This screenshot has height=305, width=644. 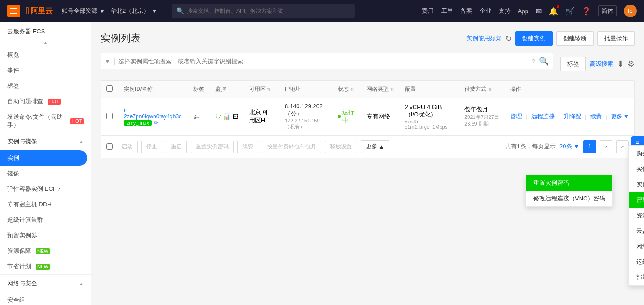 What do you see at coordinates (46, 163) in the screenshot?
I see `sidebar: 云服务器 ECS ▲ 概览 事件 标签 自助问题排查 HOT 发送命令/文件（云…` at bounding box center [46, 163].